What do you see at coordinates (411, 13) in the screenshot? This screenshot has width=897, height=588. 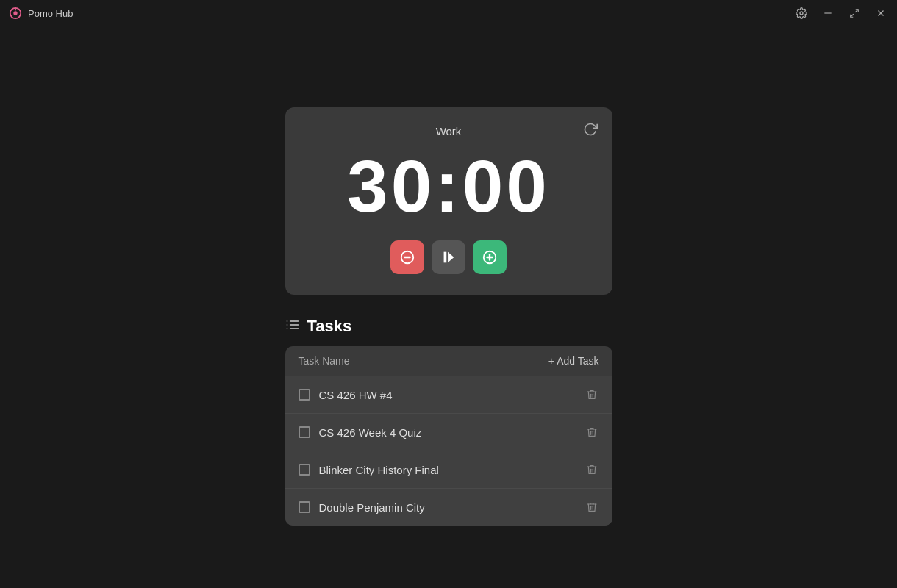 I see `app-title: Pomo Hub` at bounding box center [411, 13].